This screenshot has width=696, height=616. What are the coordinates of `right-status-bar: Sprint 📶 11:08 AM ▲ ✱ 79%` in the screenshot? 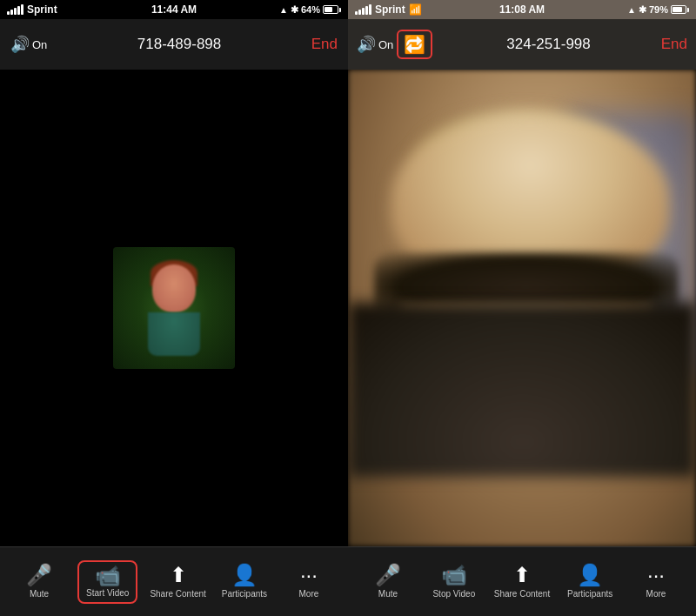 It's located at (522, 10).